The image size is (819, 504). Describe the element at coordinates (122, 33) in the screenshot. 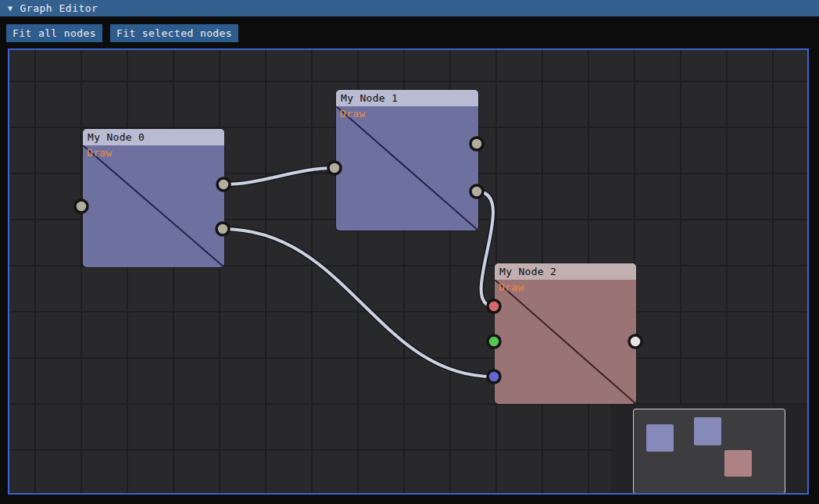

I see `toolbar: Fit all nodes Fit selected nodes` at that location.